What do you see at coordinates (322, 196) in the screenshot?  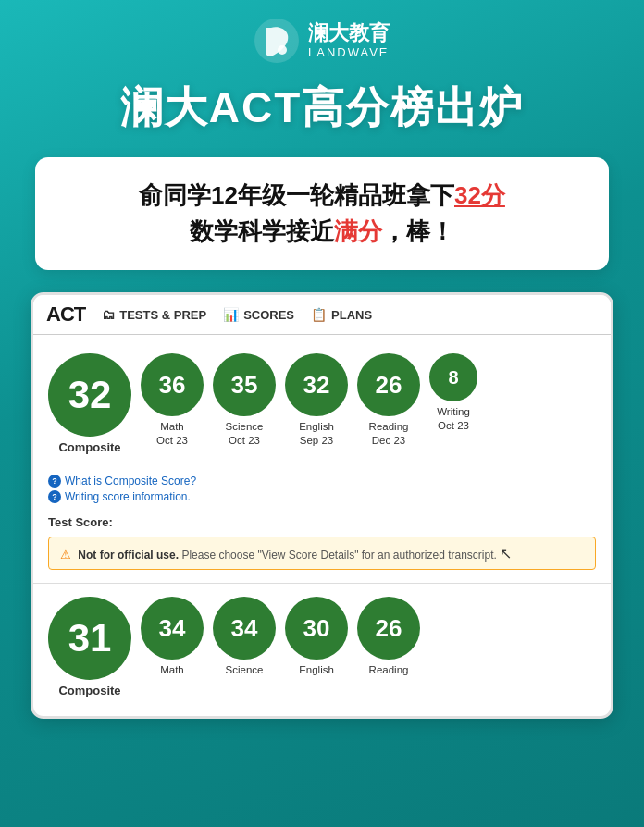 I see `subtitle-line1: 俞同学12年级一轮精品班拿下32分` at bounding box center [322, 196].